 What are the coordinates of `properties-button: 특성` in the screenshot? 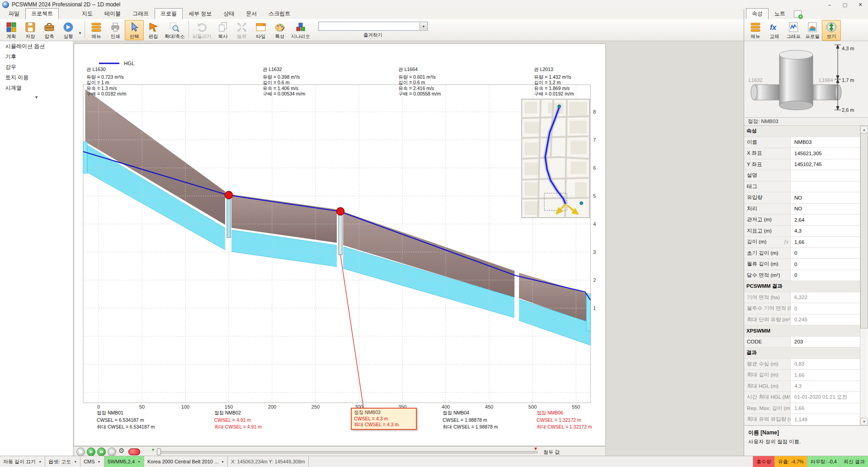 It's located at (280, 30).